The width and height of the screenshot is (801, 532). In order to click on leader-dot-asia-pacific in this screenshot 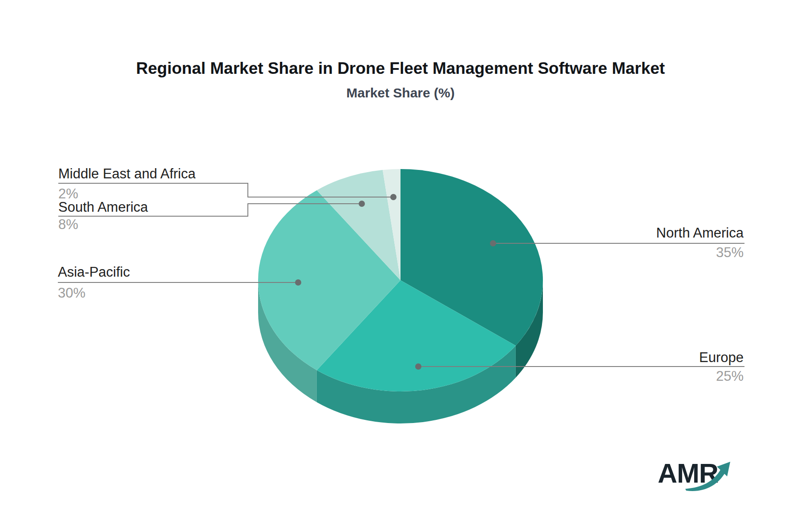, I will do `click(298, 282)`.